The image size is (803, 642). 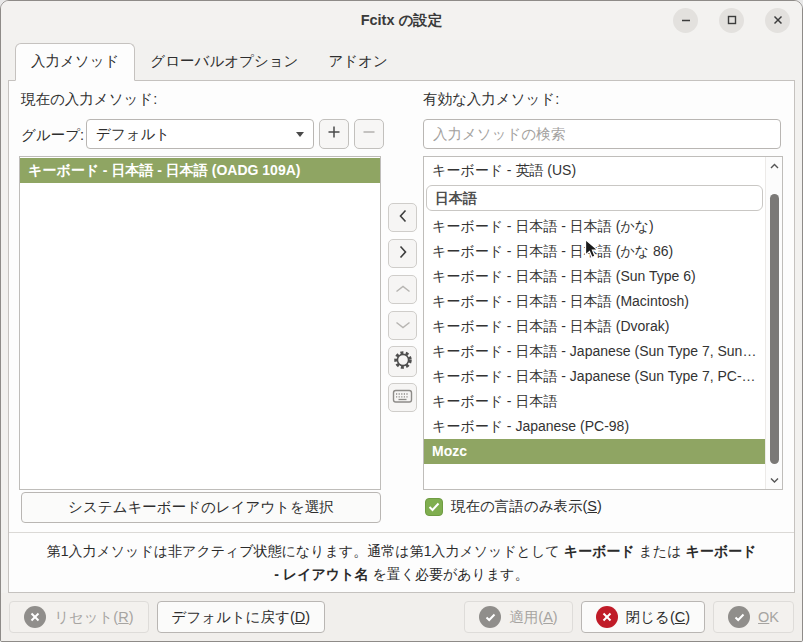 What do you see at coordinates (732, 20) in the screenshot?
I see `maximize-button` at bounding box center [732, 20].